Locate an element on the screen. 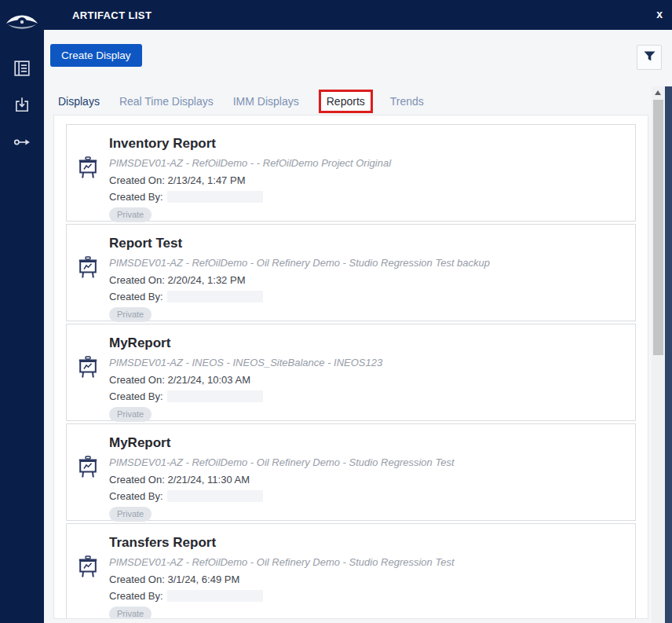 This screenshot has width=672, height=623. connection-icon is located at coordinates (22, 142).